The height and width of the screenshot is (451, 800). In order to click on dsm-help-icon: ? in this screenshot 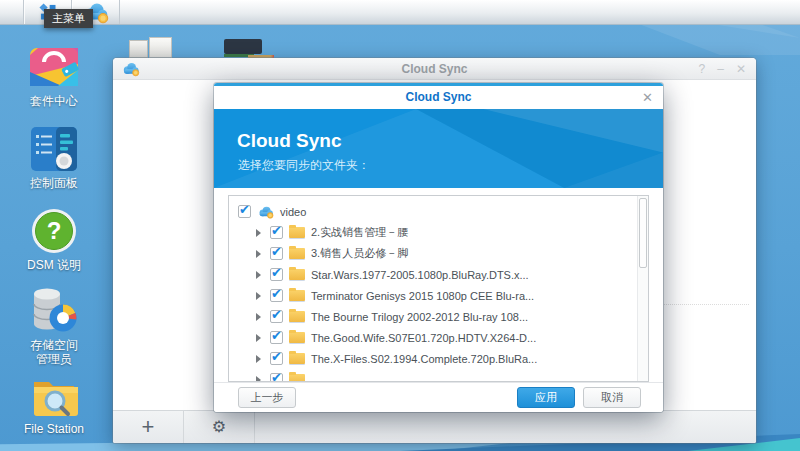, I will do `click(54, 231)`.